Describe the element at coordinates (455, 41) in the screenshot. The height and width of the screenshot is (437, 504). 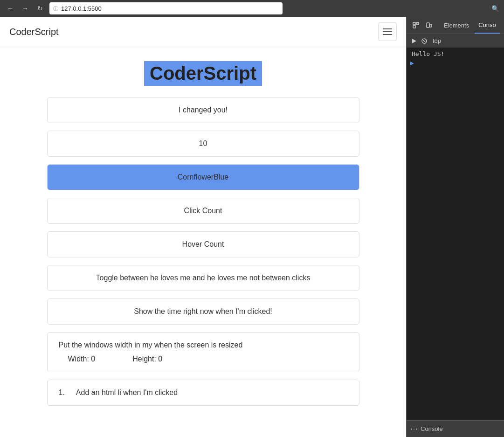
I see `devtools-toolbar: top` at that location.